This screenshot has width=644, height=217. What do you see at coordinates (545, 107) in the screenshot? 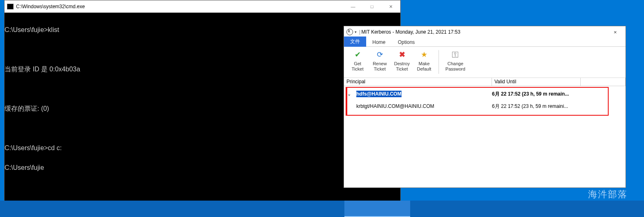
I see `ticket-valid: 6月 22 17:52 (23 h, 59 m remaini...` at bounding box center [545, 107].